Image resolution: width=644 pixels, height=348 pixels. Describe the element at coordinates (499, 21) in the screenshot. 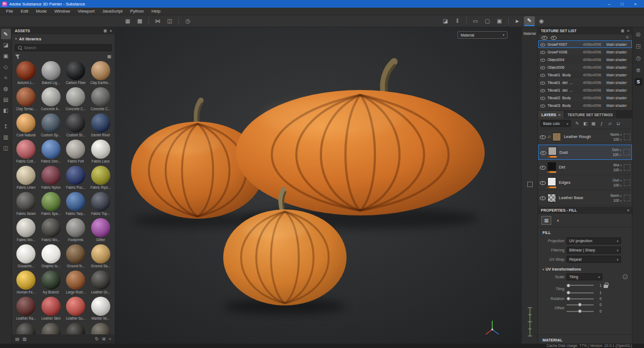

I see `camera-settings-icon: ▣` at that location.